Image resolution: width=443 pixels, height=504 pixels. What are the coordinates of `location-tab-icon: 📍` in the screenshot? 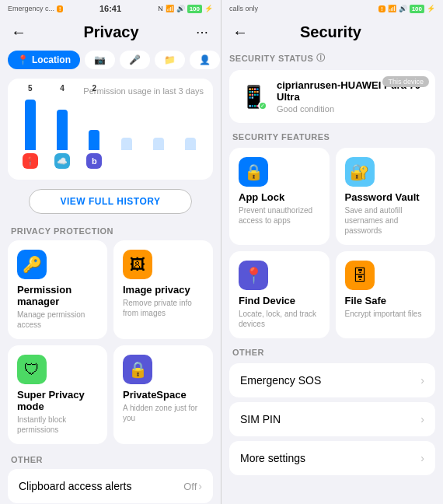 It's located at (23, 60).